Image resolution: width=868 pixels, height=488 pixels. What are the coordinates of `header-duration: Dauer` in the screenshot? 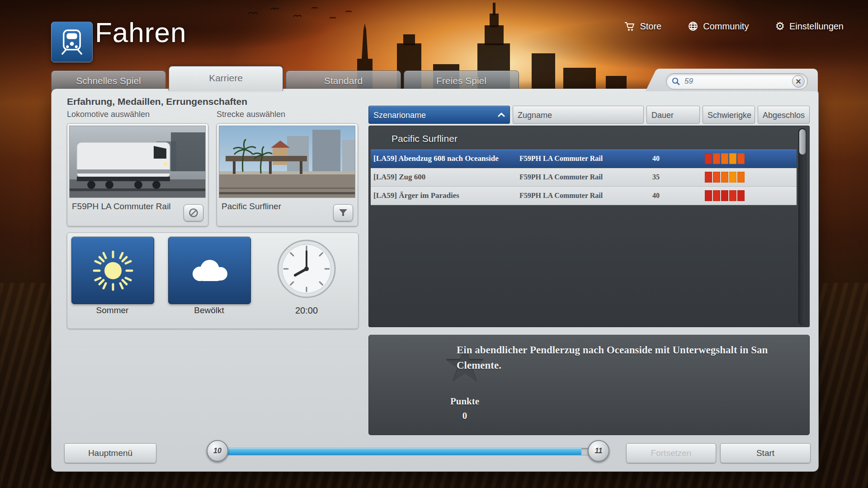 It's located at (673, 115).